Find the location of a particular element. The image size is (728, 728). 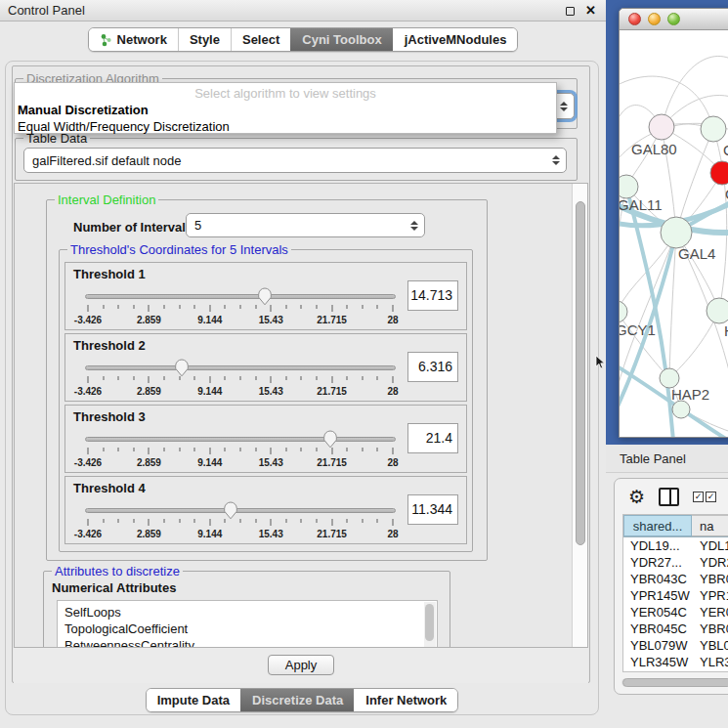

number-of-intervals-value: 5 is located at coordinates (197, 225).